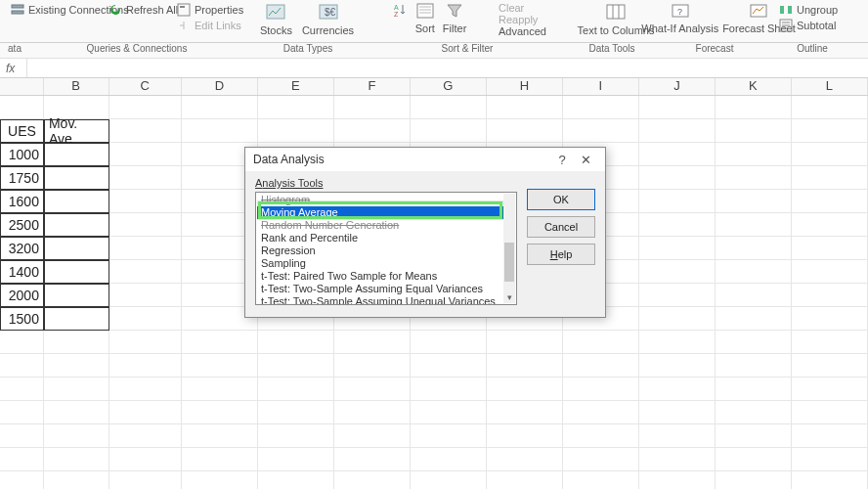 This screenshot has width=868, height=489. Describe the element at coordinates (22, 225) in the screenshot. I see `cell: 2500` at that location.